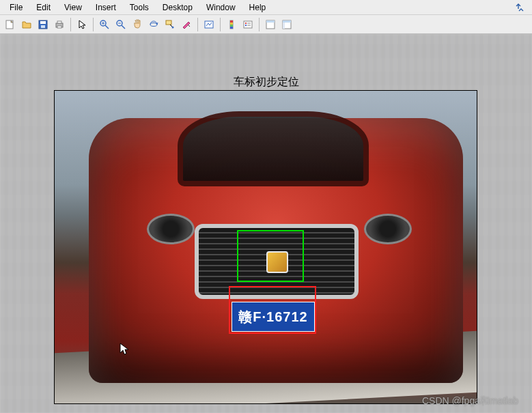 Image resolution: width=532 pixels, height=413 pixels. What do you see at coordinates (470, 401) in the screenshot?
I see `watermark-text: CSDN @fpga和matlab` at bounding box center [470, 401].